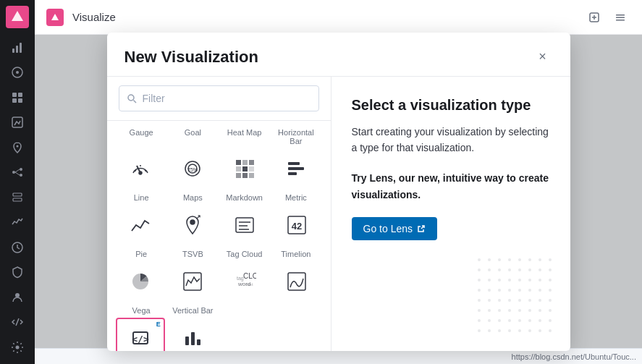 Image resolution: width=642 pixels, height=364 pixels. Describe the element at coordinates (219, 98) in the screenshot. I see `viz-search-section` at that location.